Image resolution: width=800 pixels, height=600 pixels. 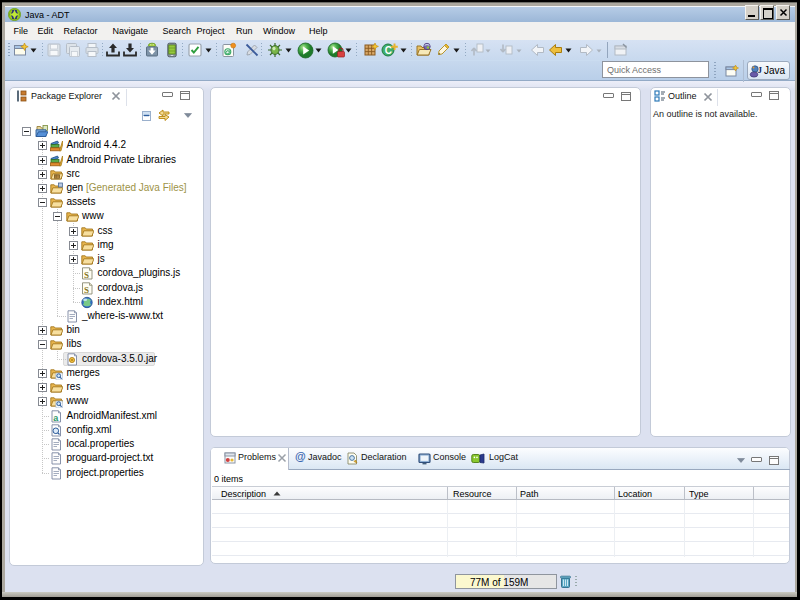 I want to click on svg-text: C, so click(x=388, y=50).